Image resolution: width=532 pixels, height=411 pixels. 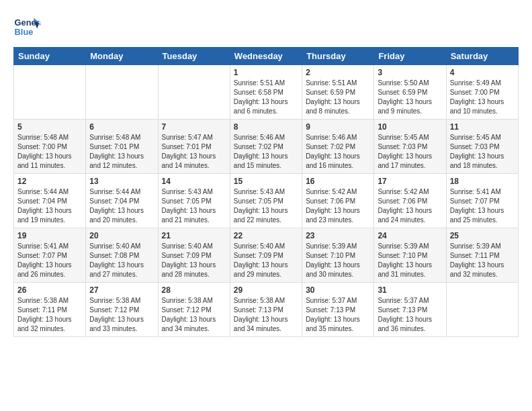 I want to click on day-number: 8, so click(x=266, y=127).